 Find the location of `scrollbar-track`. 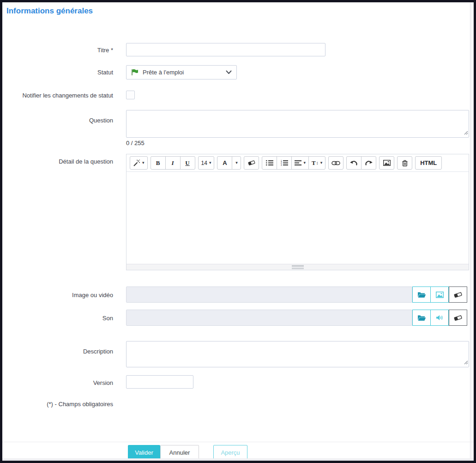

scrollbar-track is located at coordinates (472, 232).